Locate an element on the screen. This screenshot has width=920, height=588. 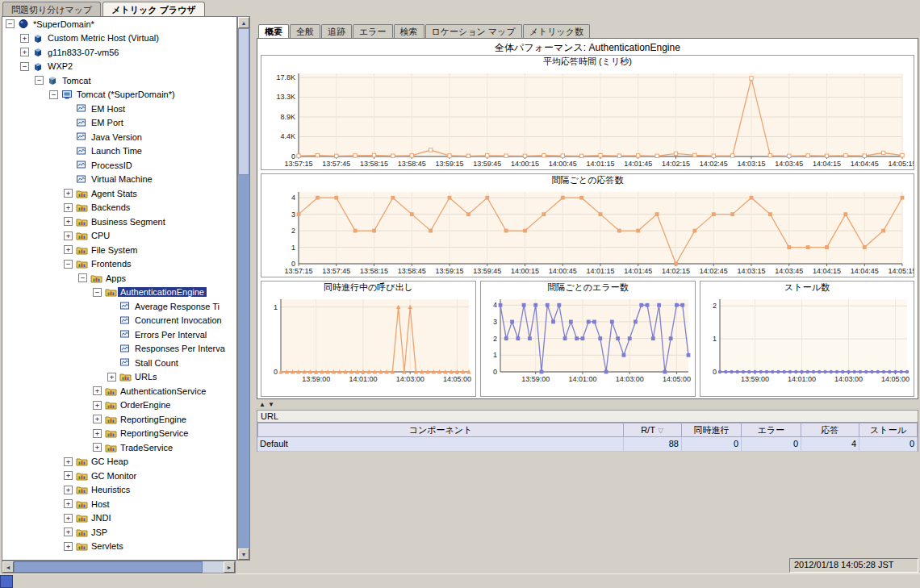
tree-vertical-scrollbar: ▲ ▼ is located at coordinates (244, 289).